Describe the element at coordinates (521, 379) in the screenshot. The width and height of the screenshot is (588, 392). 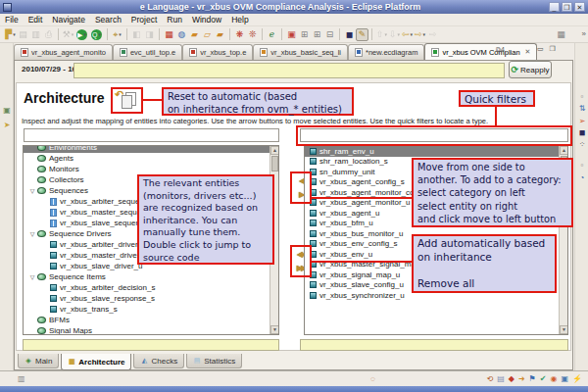
I see `run-status-icon: ➜` at that location.